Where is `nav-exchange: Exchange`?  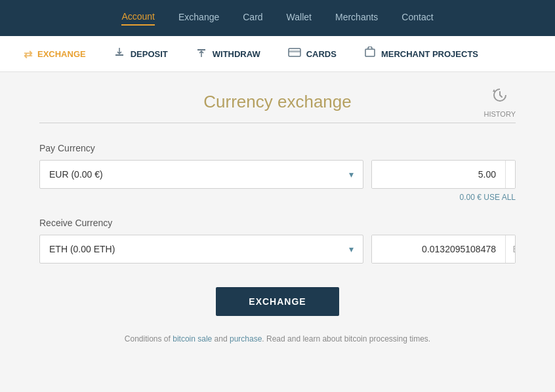 nav-exchange: Exchange is located at coordinates (199, 18).